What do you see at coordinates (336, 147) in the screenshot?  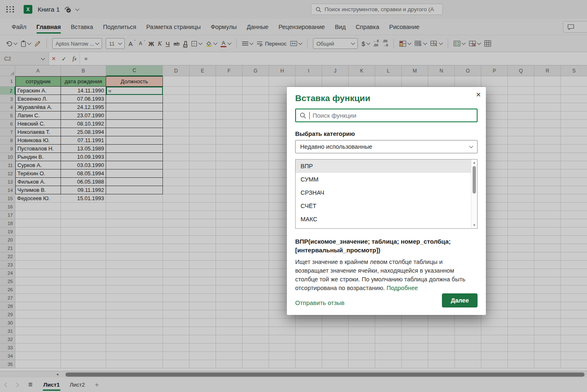 I see `category-select-value: Недавно использованные` at bounding box center [336, 147].